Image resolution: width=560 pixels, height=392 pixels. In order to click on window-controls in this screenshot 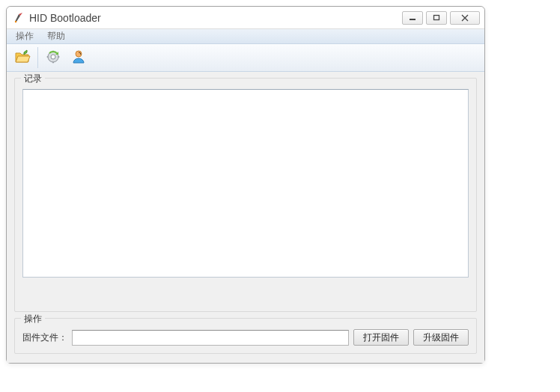, I will do `click(441, 18)`.